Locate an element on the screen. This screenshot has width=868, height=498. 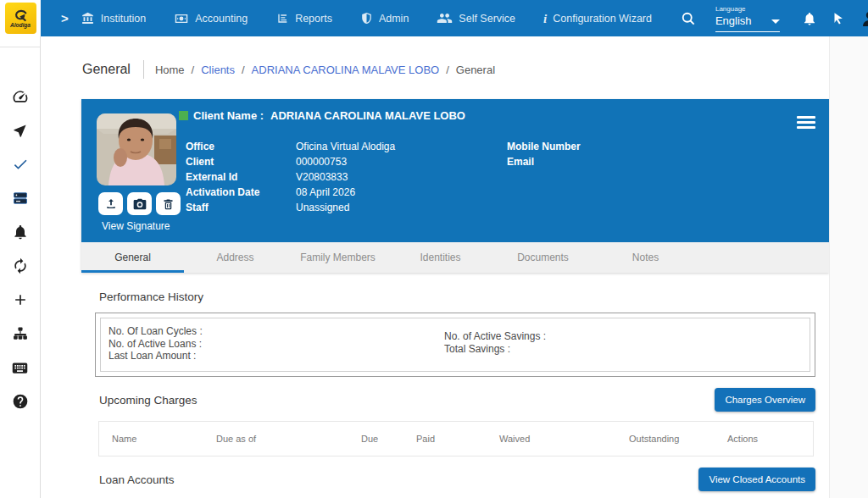
nav-item-accounting: Accounting is located at coordinates (210, 19).